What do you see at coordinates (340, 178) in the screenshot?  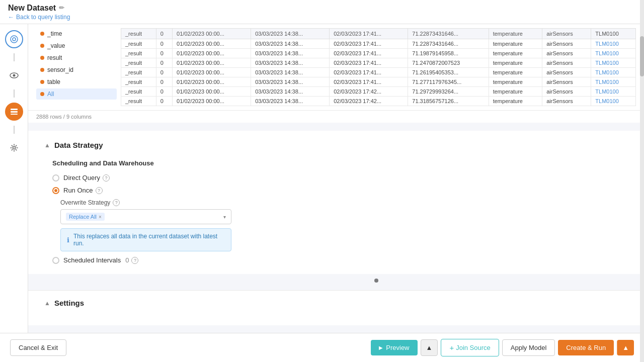 I see `direct-query-option: Direct Query ?` at bounding box center [340, 178].